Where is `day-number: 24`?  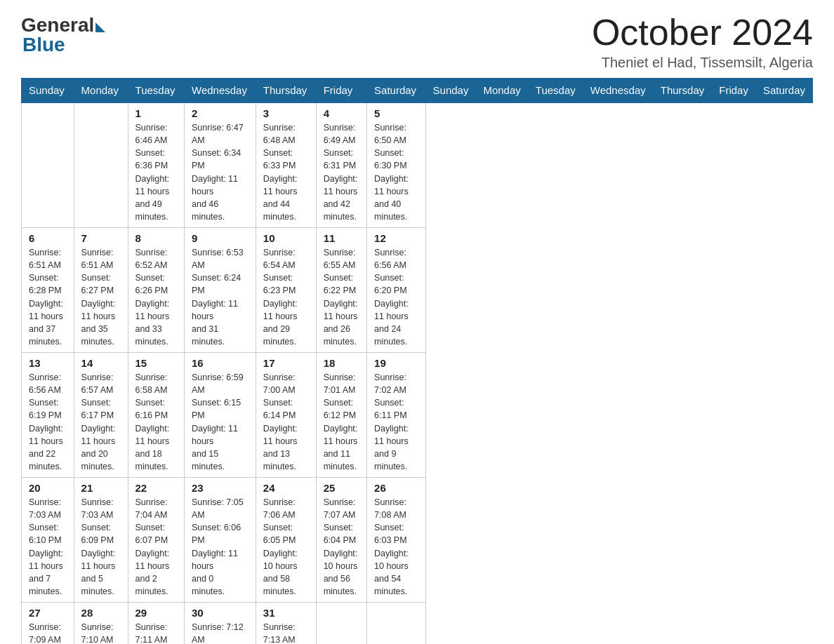
day-number: 24 is located at coordinates (286, 488).